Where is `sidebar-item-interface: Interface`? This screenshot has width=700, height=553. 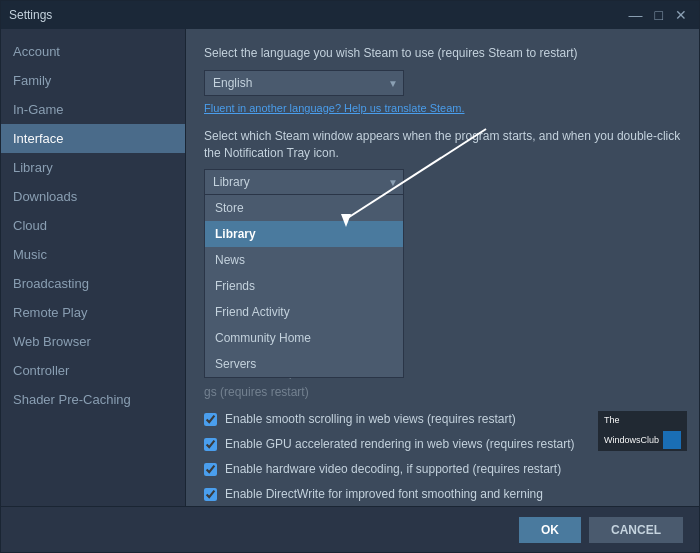 sidebar-item-interface: Interface is located at coordinates (93, 138).